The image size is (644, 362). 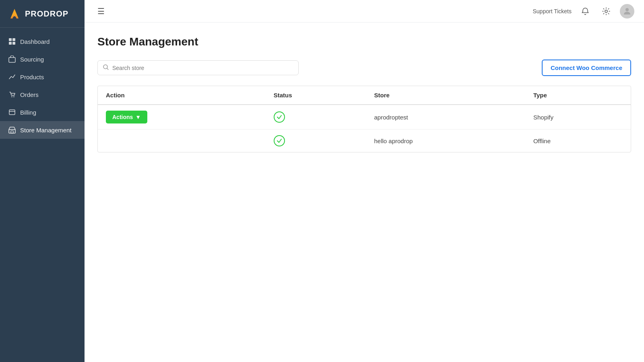 What do you see at coordinates (627, 11) in the screenshot?
I see `avatar` at bounding box center [627, 11].